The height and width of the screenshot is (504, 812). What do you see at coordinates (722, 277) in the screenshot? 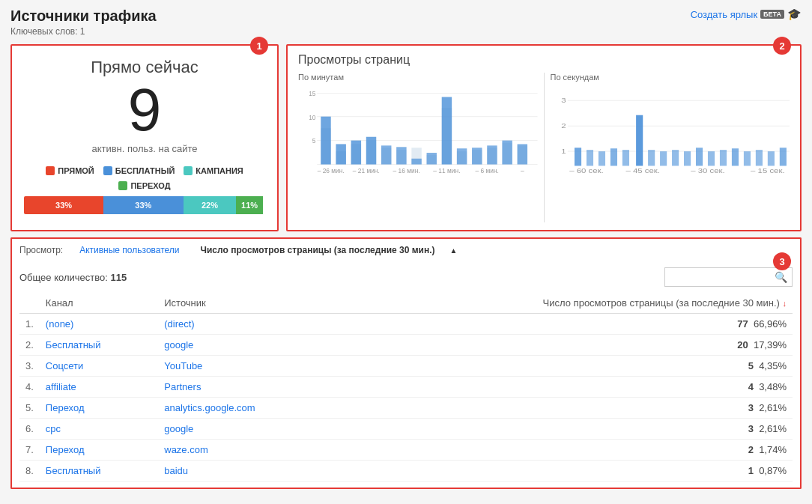
I see `search-input` at bounding box center [722, 277].